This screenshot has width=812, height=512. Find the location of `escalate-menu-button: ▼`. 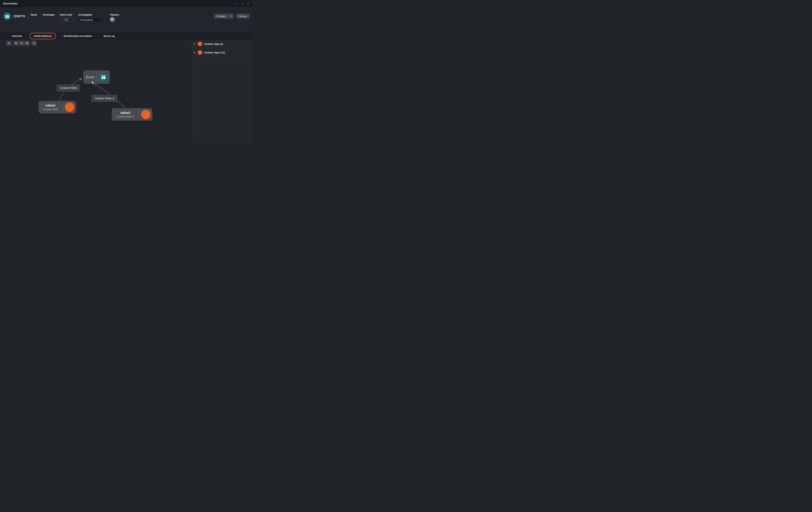

escalate-menu-button: ▼ is located at coordinates (231, 16).